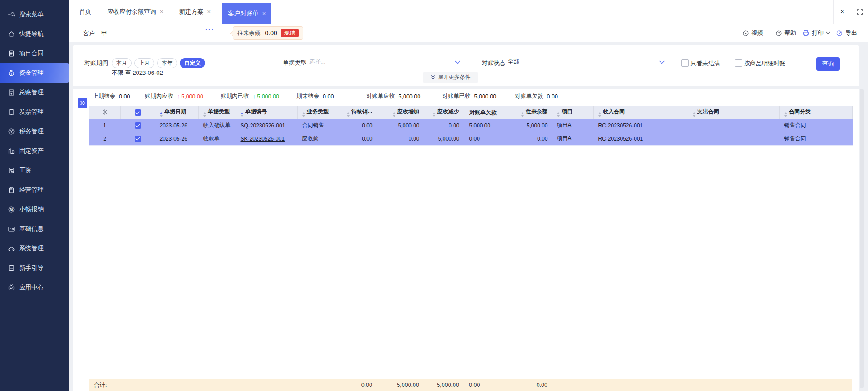 The image size is (868, 391). What do you see at coordinates (317, 112) in the screenshot?
I see `header-biz-type: 业务类型` at bounding box center [317, 112].